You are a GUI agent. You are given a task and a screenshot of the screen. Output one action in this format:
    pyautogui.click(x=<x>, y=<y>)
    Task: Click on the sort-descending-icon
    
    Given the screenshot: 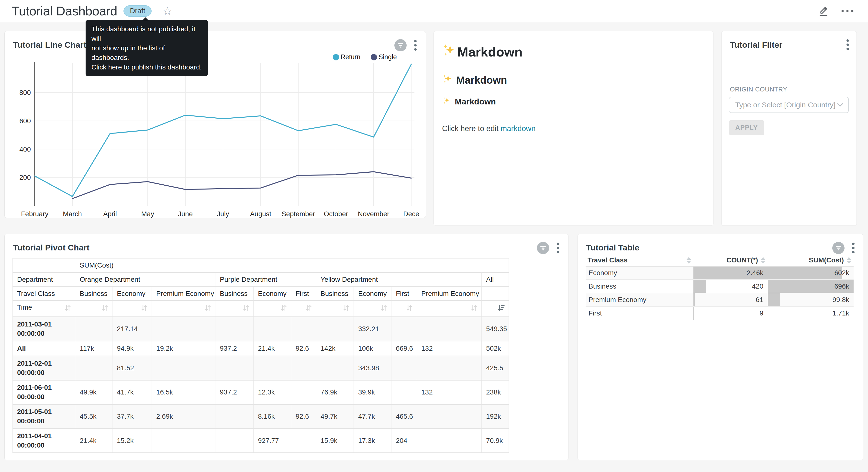 What is the action you would take?
    pyautogui.click(x=501, y=308)
    